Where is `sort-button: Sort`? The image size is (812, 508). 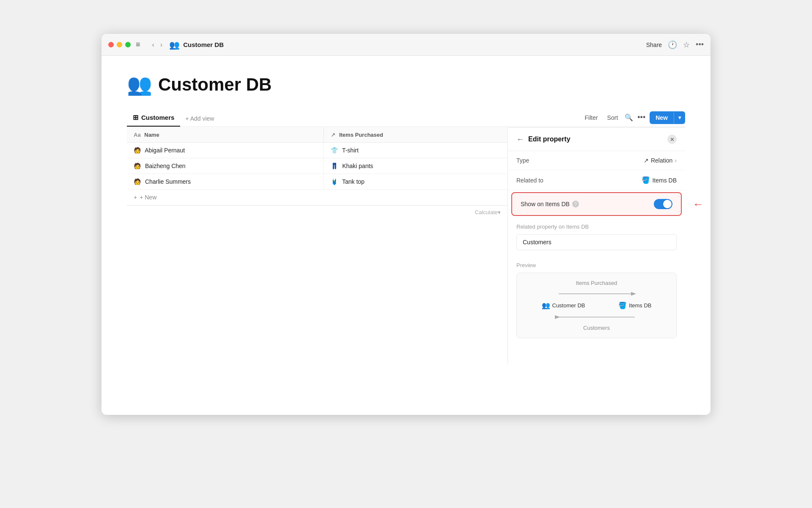 sort-button: Sort is located at coordinates (613, 118).